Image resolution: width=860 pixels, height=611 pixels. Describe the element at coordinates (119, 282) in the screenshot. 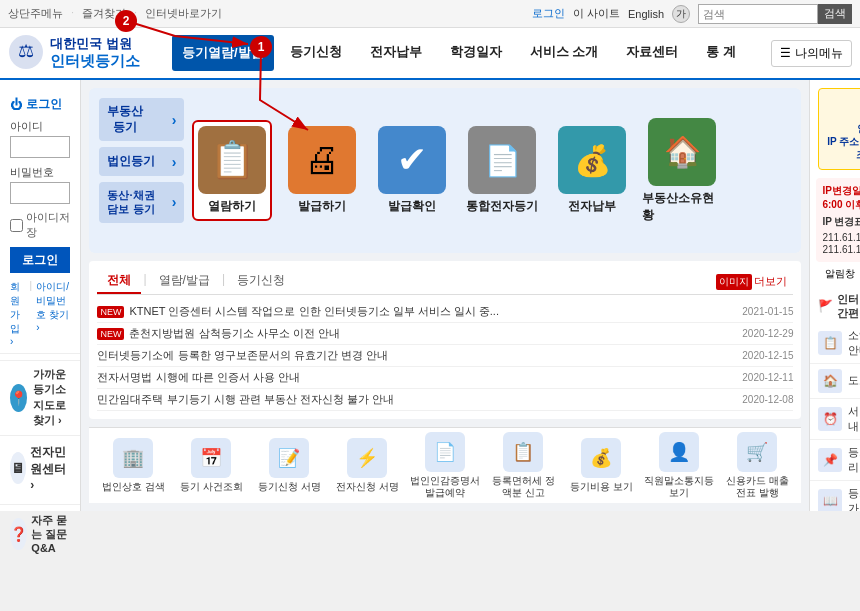

I see `tab-all: 전체` at that location.